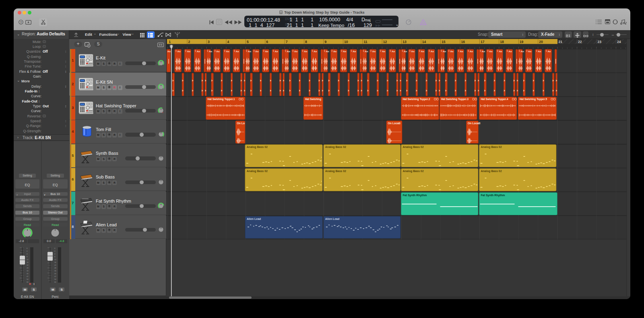  What do you see at coordinates (326, 42) in the screenshot?
I see `svg-text: 9` at bounding box center [326, 42].